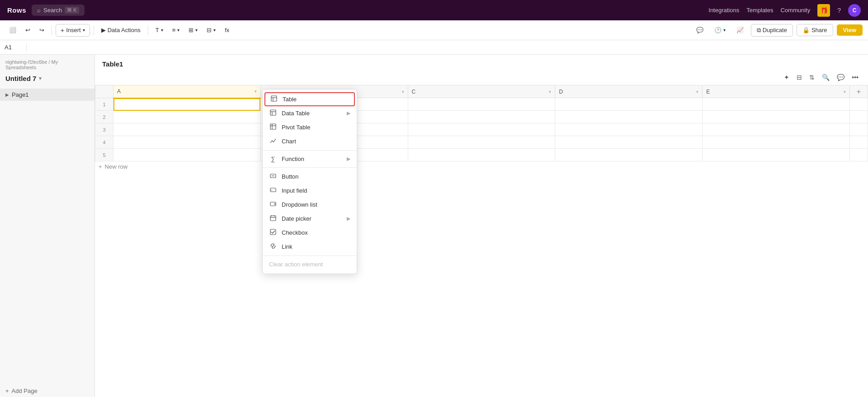 This screenshot has height=397, width=868. Describe the element at coordinates (859, 92) in the screenshot. I see `add-col-header: +` at that location.